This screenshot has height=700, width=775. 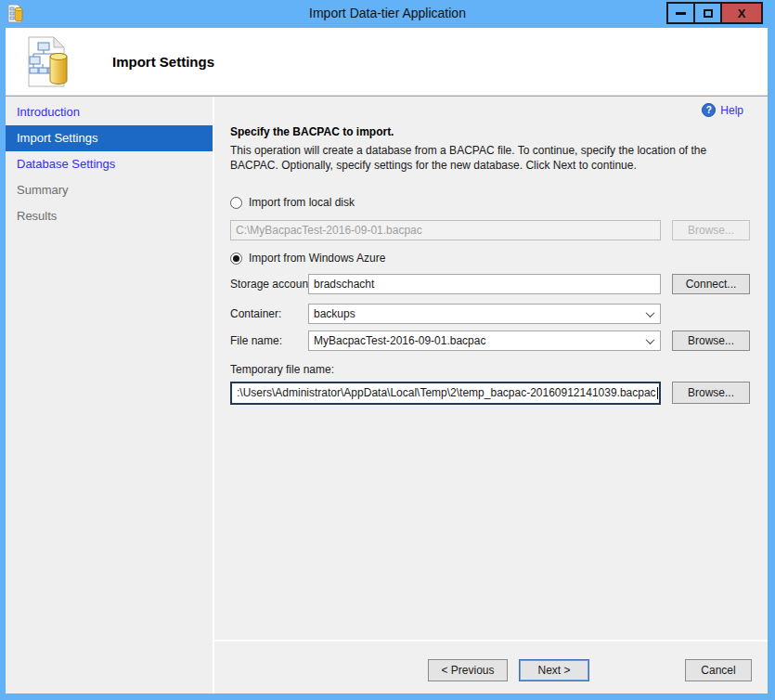 What do you see at coordinates (484, 284) in the screenshot?
I see `storage-account-input: bradschacht` at bounding box center [484, 284].